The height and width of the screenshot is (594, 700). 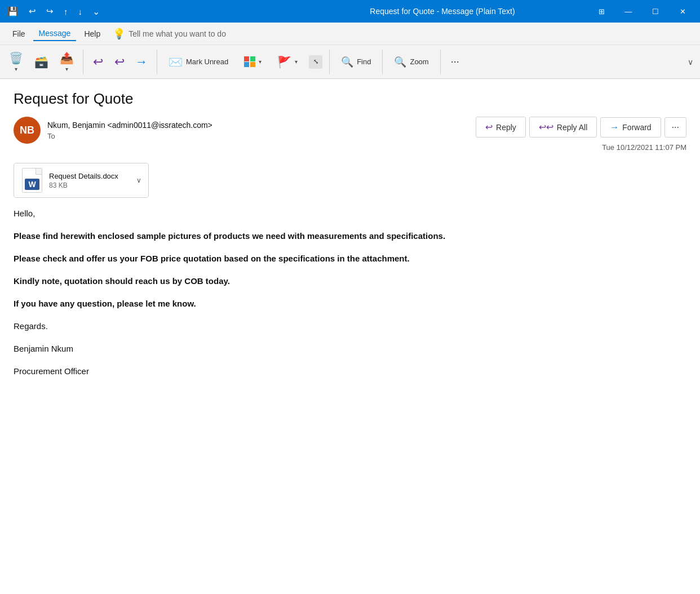 I want to click on flag-dropdown-arrow: ▾, so click(x=296, y=62).